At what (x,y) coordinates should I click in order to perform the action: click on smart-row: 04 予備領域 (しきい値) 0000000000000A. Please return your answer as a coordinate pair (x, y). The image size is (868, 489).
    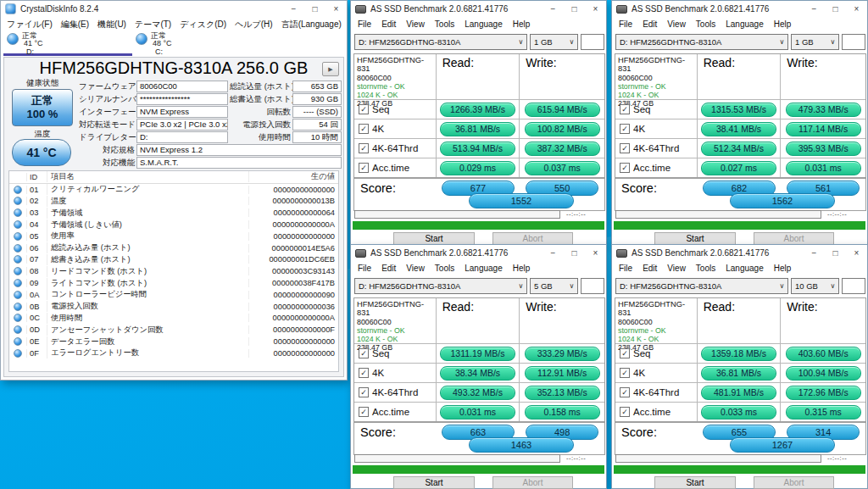
    Looking at the image, I should click on (174, 225).